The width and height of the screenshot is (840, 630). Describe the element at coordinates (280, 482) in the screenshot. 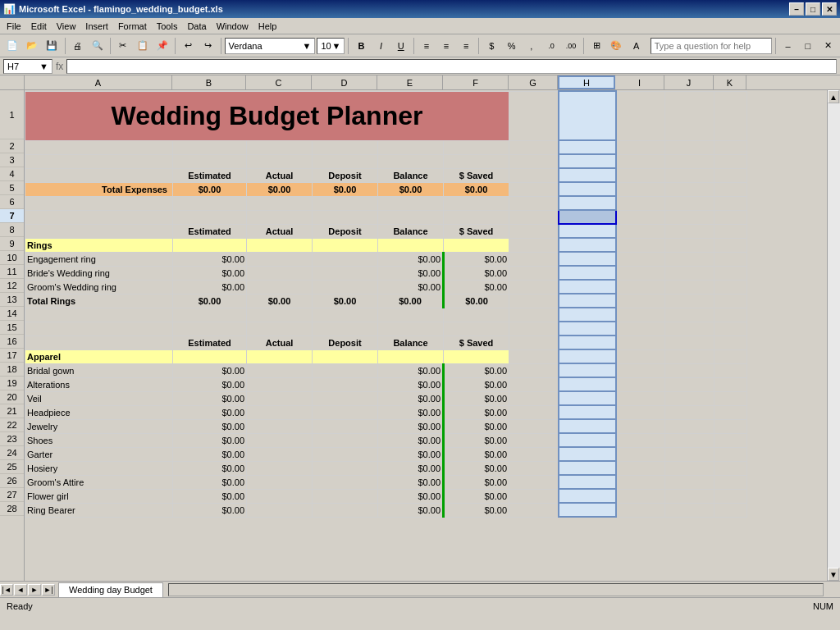

I see `cell-c26` at that location.